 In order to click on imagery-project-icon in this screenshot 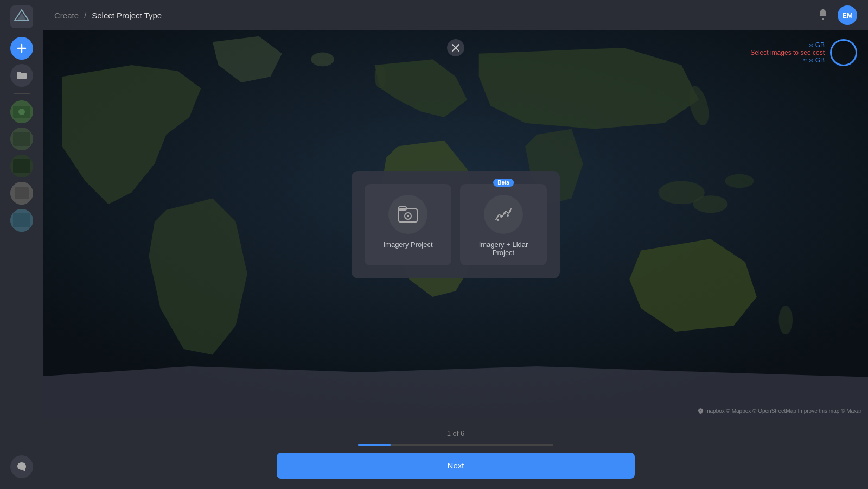, I will do `click(408, 214)`.